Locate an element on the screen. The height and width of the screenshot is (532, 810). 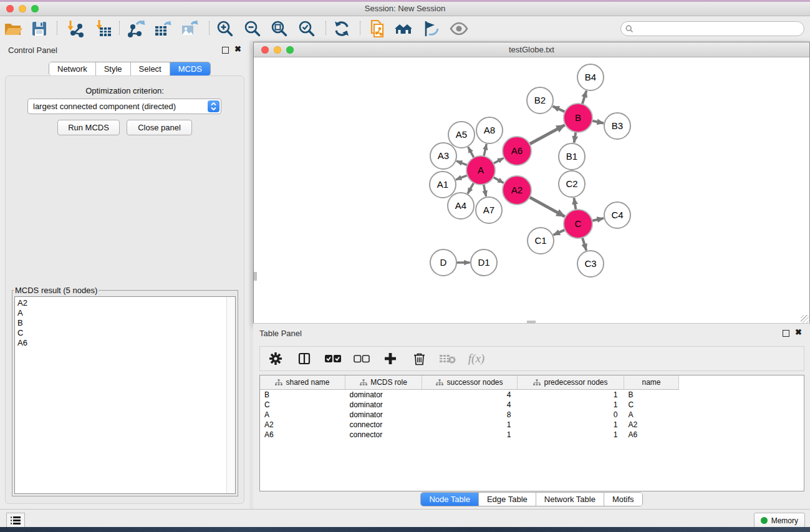
settings-icon is located at coordinates (276, 359).